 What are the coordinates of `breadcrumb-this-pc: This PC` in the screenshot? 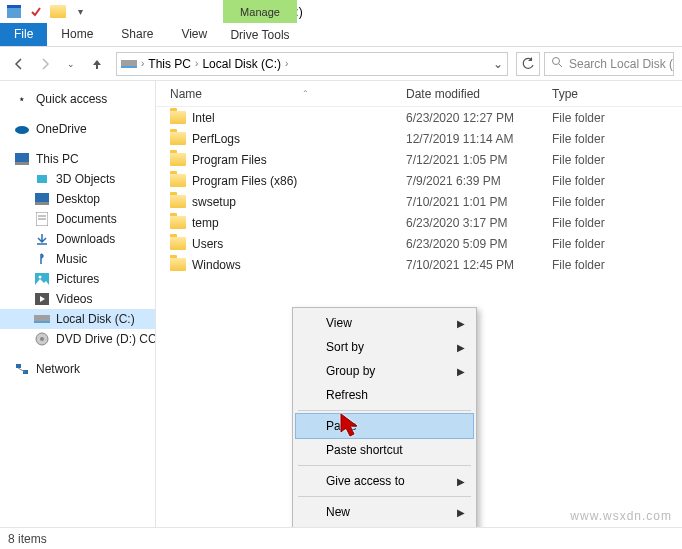 It's located at (170, 64).